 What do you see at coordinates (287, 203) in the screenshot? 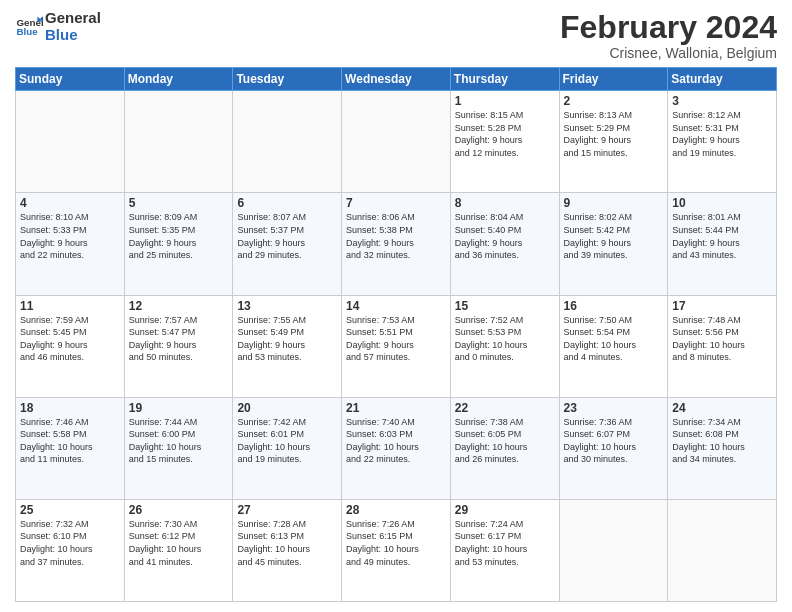
I see `day-number: 6` at bounding box center [287, 203].